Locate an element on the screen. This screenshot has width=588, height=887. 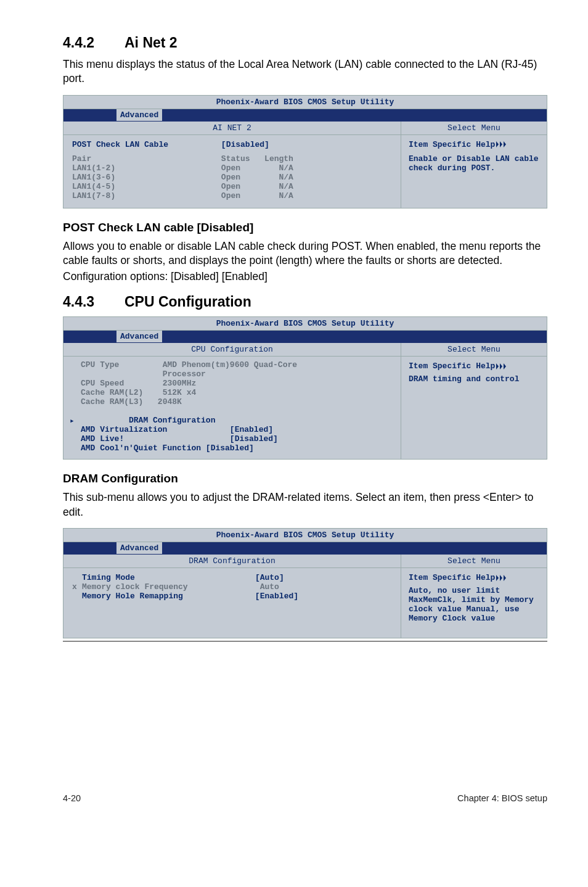
help-body: Auto, no user limit MaxMemClk, limit by … is located at coordinates (474, 604).